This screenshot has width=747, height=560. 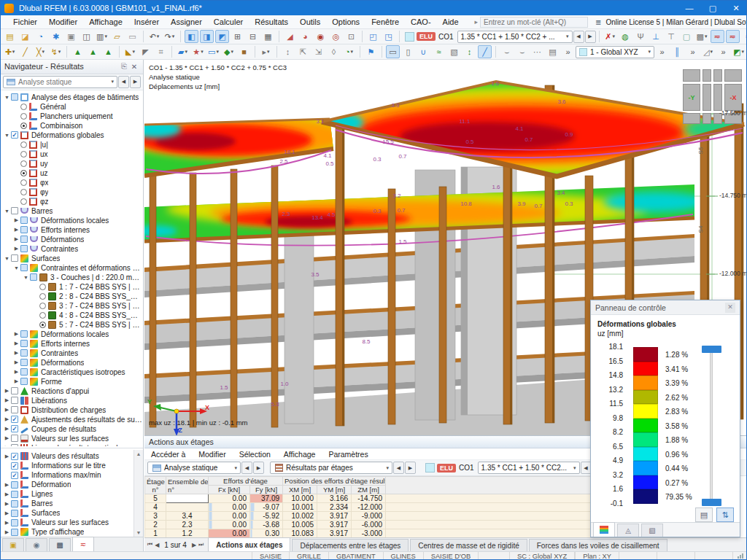 What do you see at coordinates (244, 52) in the screenshot?
I see `block-tool-icon: ■` at bounding box center [244, 52].